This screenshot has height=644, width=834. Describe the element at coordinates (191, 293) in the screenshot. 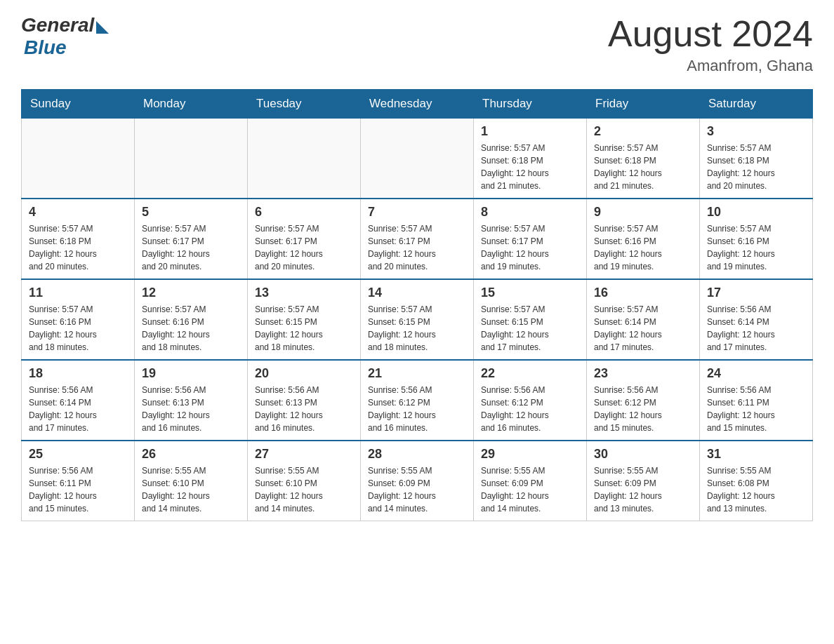

I see `day-number: 12` at that location.